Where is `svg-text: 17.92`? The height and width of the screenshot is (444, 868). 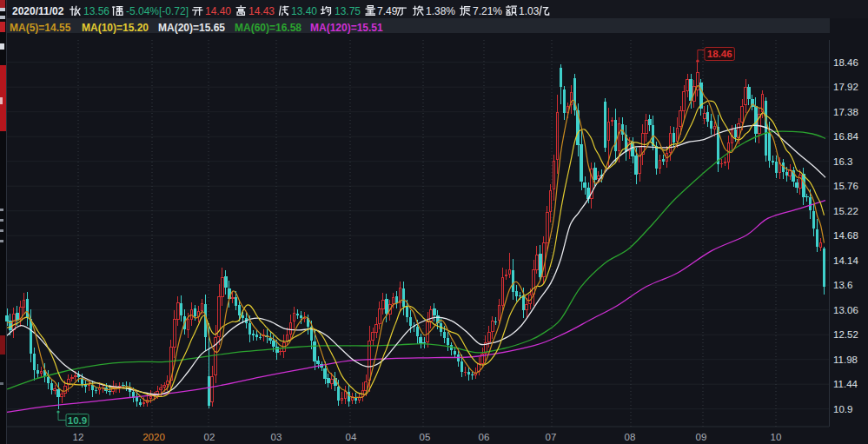 svg-text: 17.92 is located at coordinates (846, 87).